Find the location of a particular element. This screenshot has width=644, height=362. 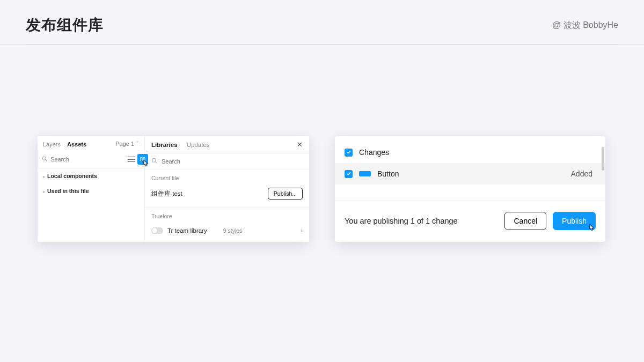

publish-button: Publish is located at coordinates (574, 221).